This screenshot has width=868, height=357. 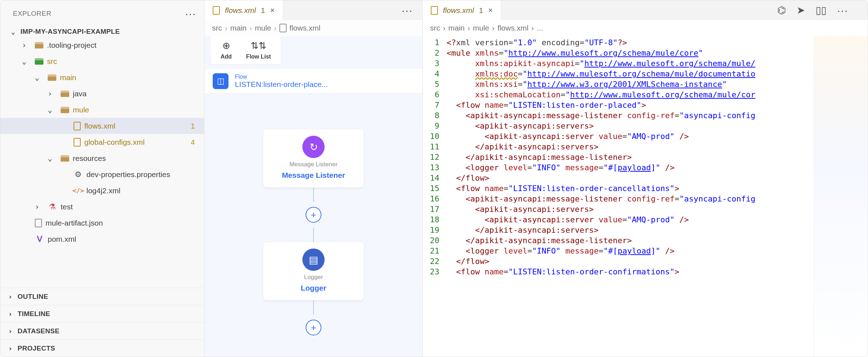 What do you see at coordinates (102, 142) in the screenshot?
I see `tree-item-global-configs-xml: global-configs.xml4` at bounding box center [102, 142].